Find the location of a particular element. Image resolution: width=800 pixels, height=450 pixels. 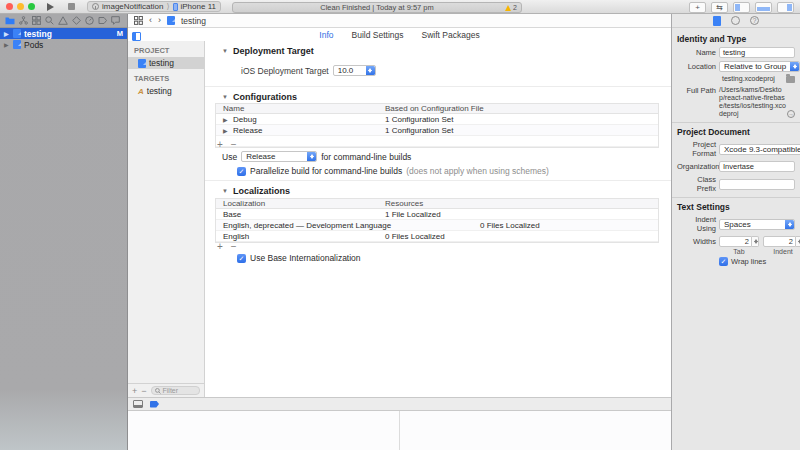

tab-build-settings: Build Settings is located at coordinates (378, 35).